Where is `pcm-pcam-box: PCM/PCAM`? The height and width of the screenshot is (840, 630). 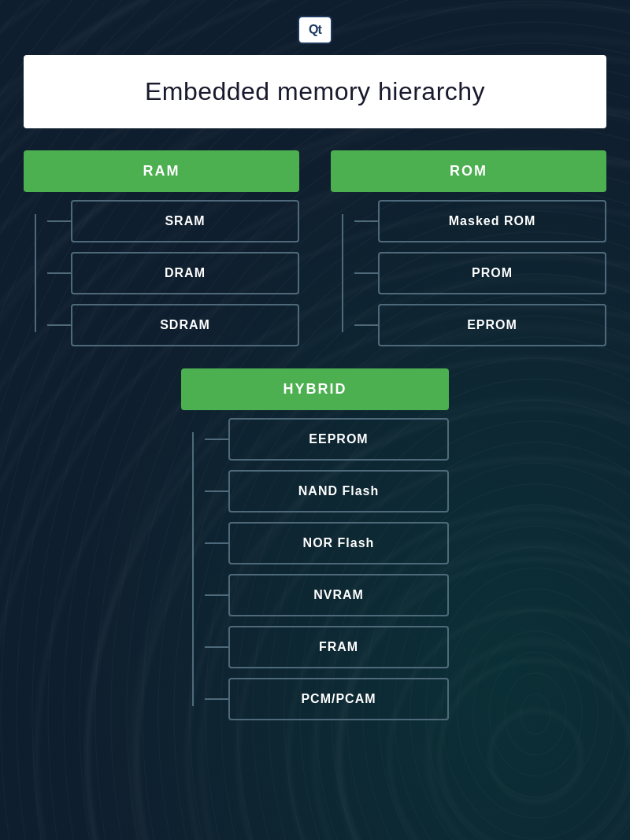 pcm-pcam-box: PCM/PCAM is located at coordinates (339, 699).